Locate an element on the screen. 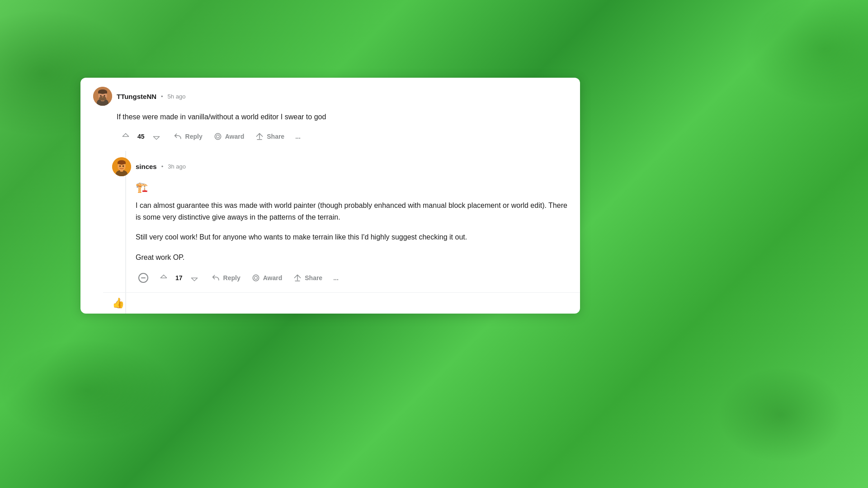 Image resolution: width=868 pixels, height=488 pixels. reply-button-2: Reply is located at coordinates (226, 278).